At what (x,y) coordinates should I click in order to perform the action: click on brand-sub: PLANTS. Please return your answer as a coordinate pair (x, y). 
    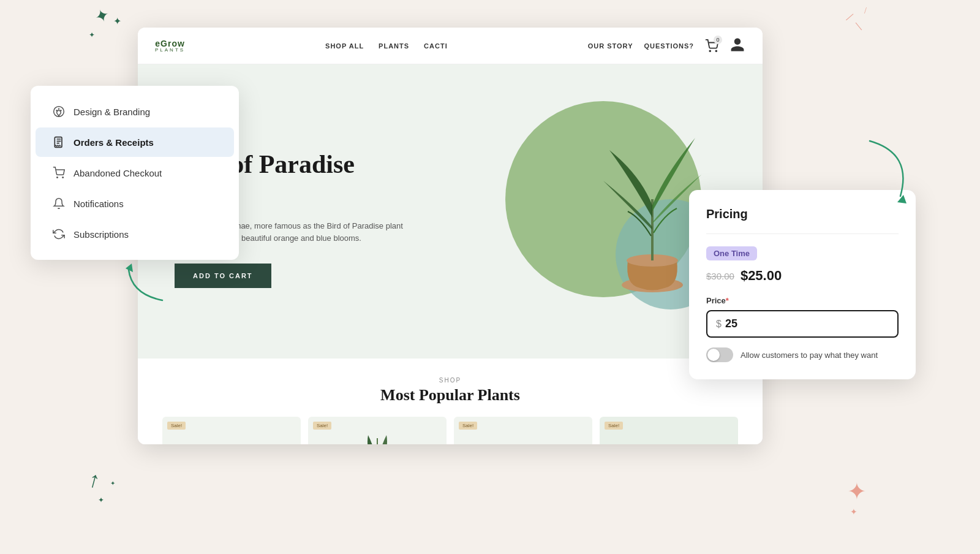
    Looking at the image, I should click on (170, 50).